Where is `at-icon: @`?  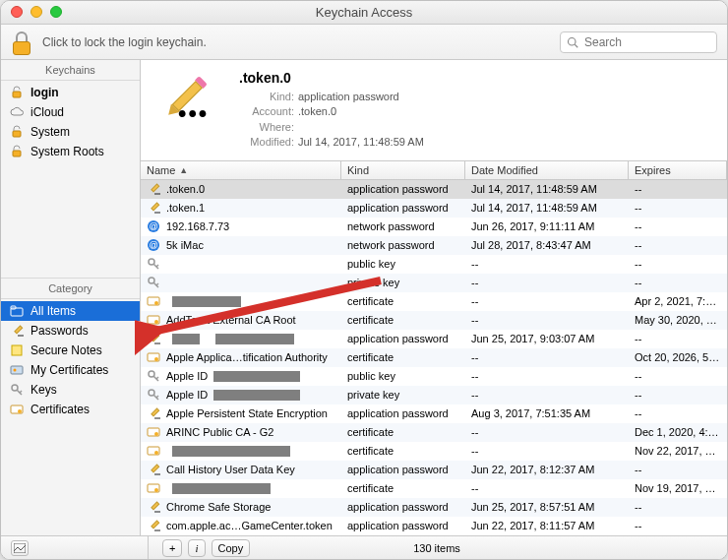 at-icon: @ is located at coordinates (153, 245).